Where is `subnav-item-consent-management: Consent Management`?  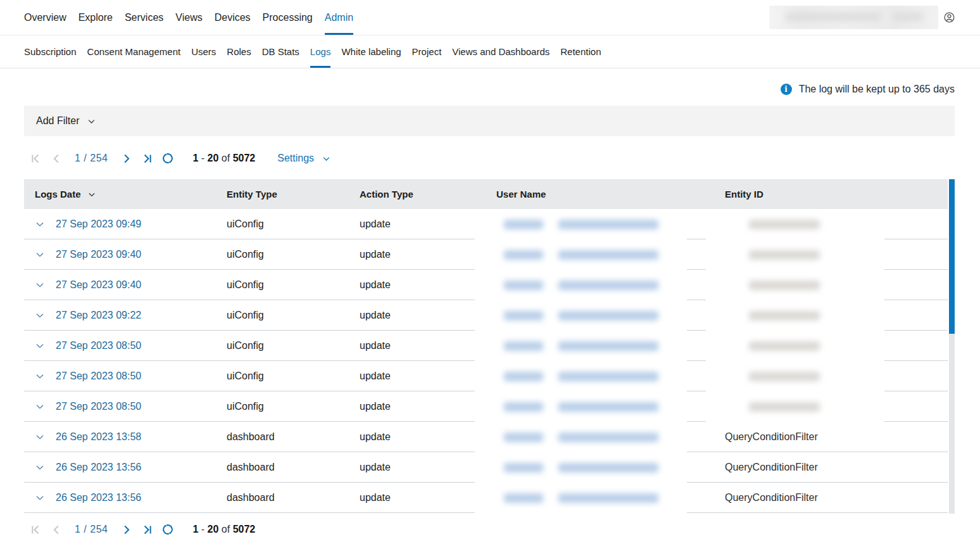 subnav-item-consent-management: Consent Management is located at coordinates (134, 52).